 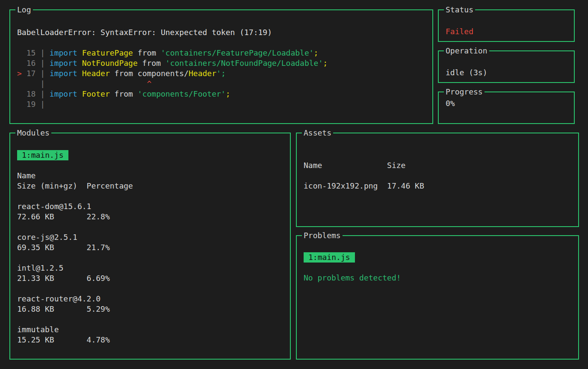 What do you see at coordinates (506, 26) in the screenshot?
I see `status-panel: Status Failed` at bounding box center [506, 26].